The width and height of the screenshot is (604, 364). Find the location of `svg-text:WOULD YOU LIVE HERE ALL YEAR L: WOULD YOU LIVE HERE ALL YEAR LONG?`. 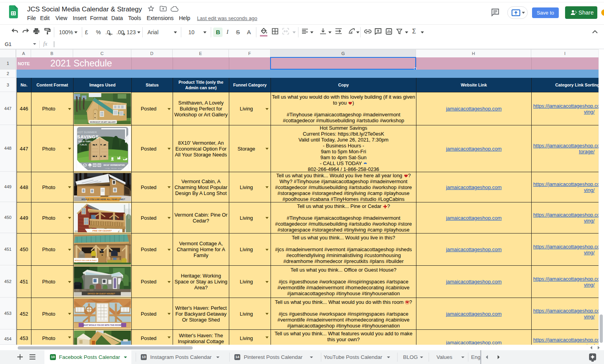

svg-text:WOULD YOU LIVE HERE ALL YEAR L: WOULD YOU LIVE HERE ALL YEAR LONG? is located at coordinates (103, 199).